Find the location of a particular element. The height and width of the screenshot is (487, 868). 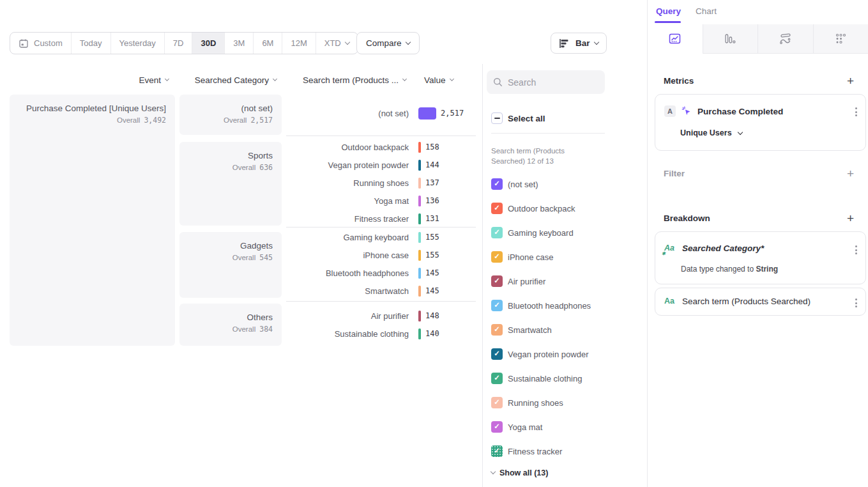

column-header-term: Search term (Products ... is located at coordinates (346, 80).